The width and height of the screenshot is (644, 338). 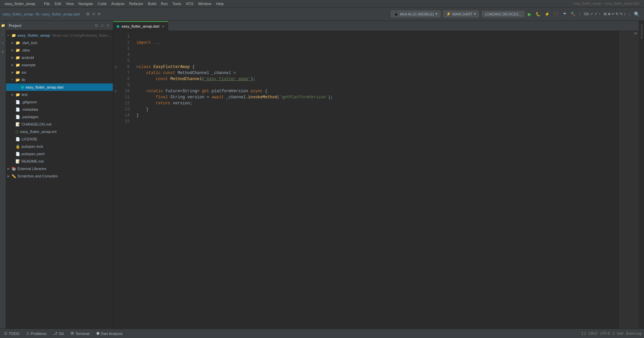 I want to click on pubspec-yaml-icon: 📄, so click(x=18, y=154).